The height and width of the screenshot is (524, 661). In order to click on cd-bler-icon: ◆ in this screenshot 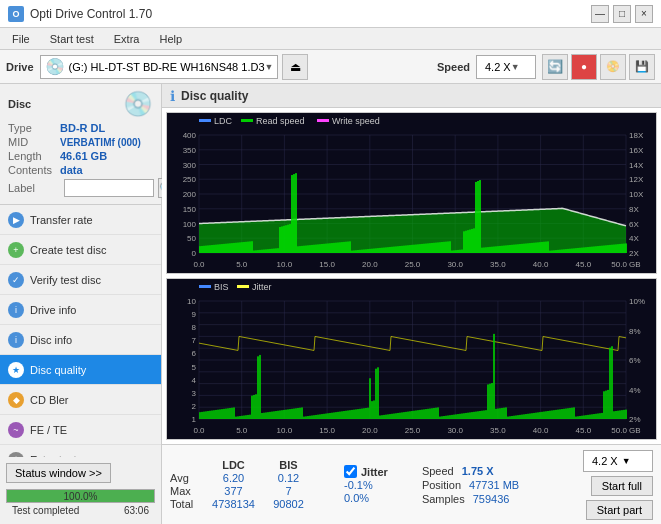, I will do `click(16, 400)`.